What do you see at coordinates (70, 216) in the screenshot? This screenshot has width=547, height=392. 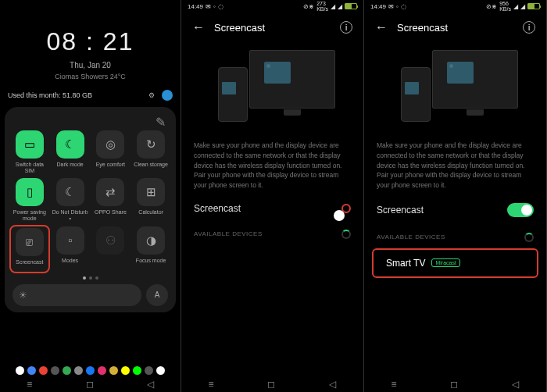 I see `tile-label: Do Not Disturb •` at bounding box center [70, 216].